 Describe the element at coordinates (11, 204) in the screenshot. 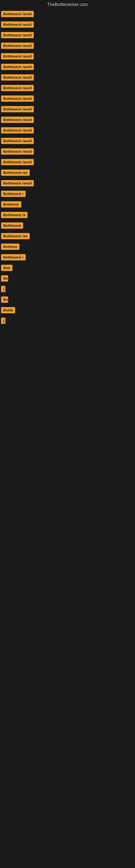

I see `bottleneck-badge: Bottlenec` at that location.